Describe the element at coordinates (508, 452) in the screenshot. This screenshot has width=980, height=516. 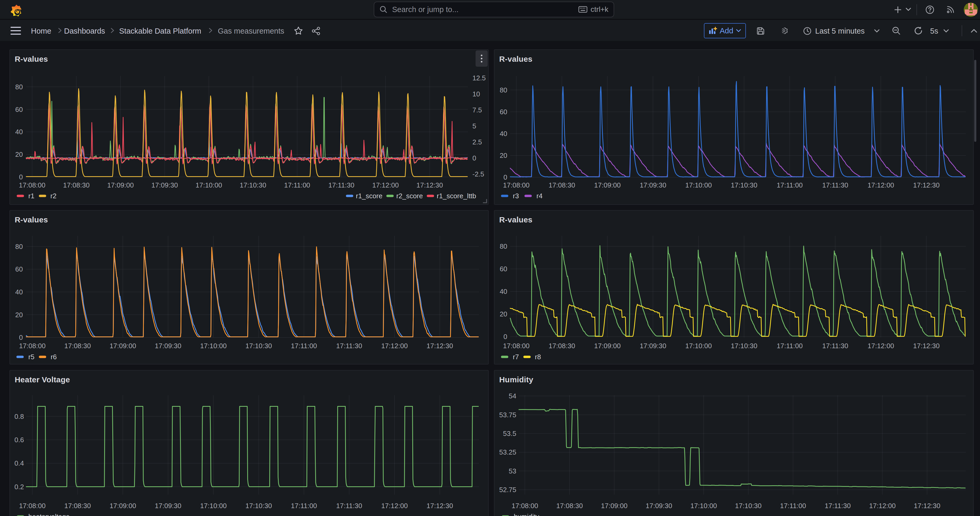
I see `svg-text: 53.25` at that location.